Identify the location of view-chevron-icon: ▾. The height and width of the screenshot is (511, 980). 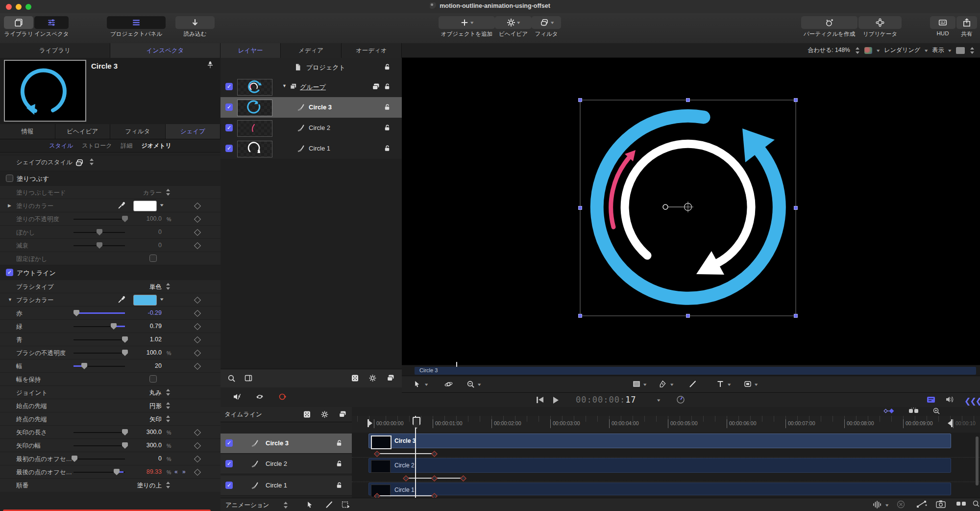
(950, 51).